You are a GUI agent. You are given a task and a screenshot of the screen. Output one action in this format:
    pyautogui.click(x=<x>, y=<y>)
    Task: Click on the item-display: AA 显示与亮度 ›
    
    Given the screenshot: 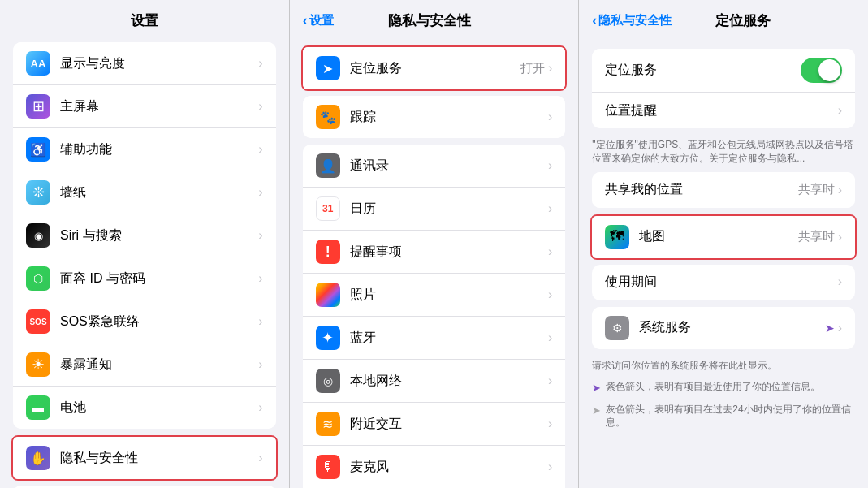 What is the action you would take?
    pyautogui.click(x=145, y=63)
    